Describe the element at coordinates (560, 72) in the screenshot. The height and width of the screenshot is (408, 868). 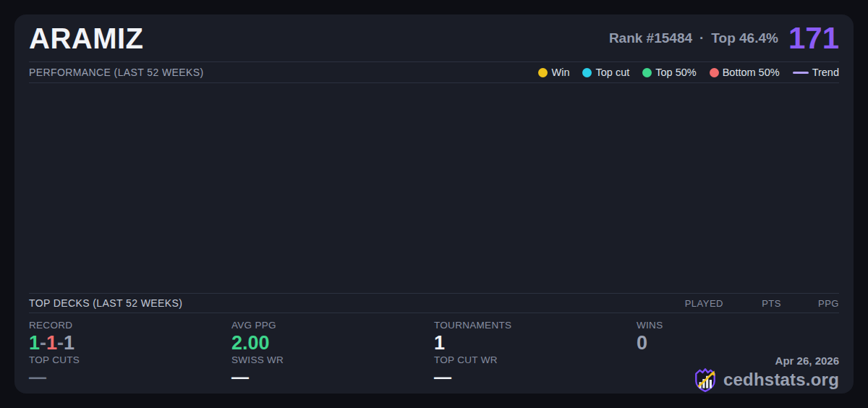
I see `legend-label: Win` at that location.